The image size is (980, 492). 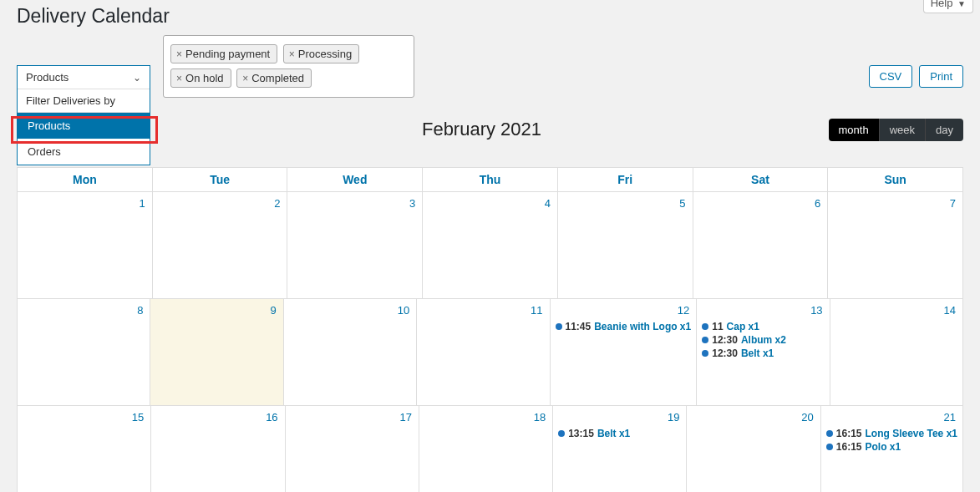 I want to click on status-pill-on-hold: × On hold, so click(x=201, y=79).